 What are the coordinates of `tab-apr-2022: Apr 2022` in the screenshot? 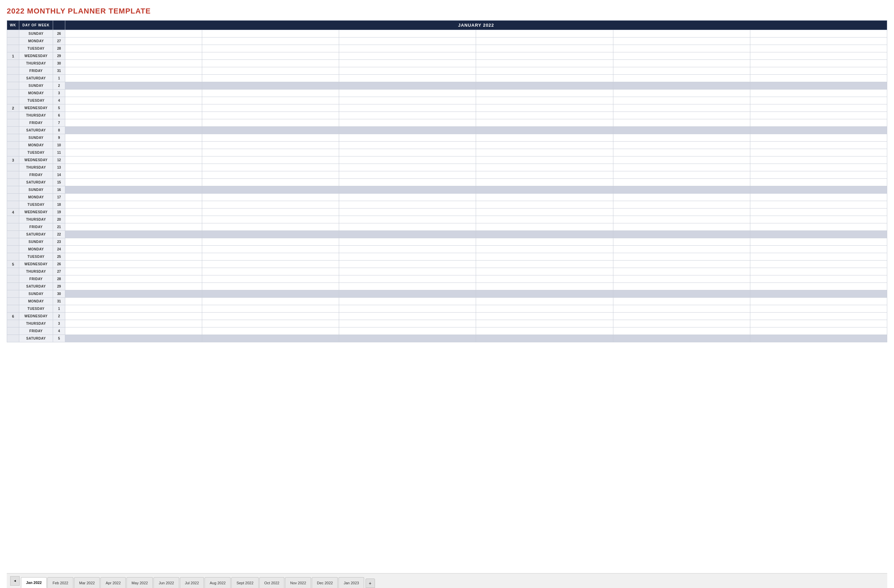 It's located at (113, 583).